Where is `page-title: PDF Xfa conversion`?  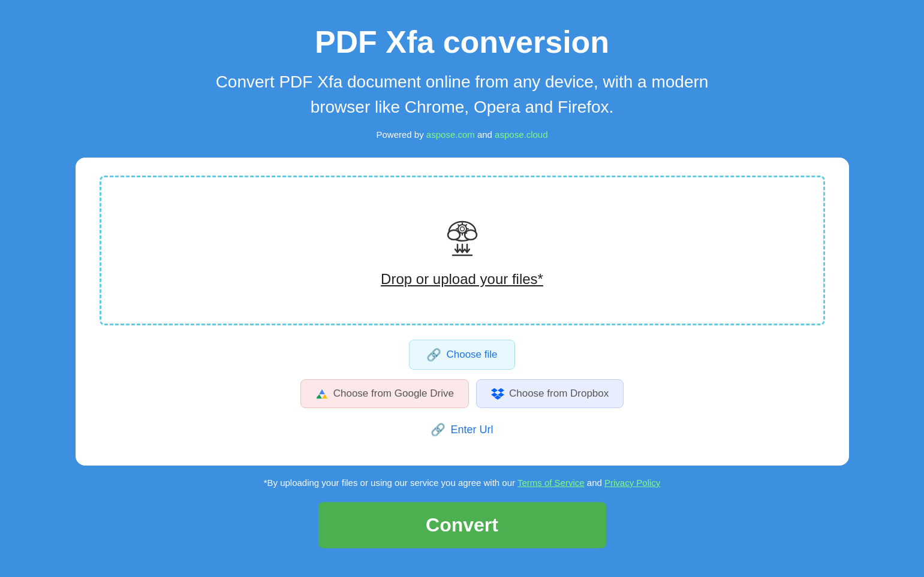 page-title: PDF Xfa conversion is located at coordinates (462, 42).